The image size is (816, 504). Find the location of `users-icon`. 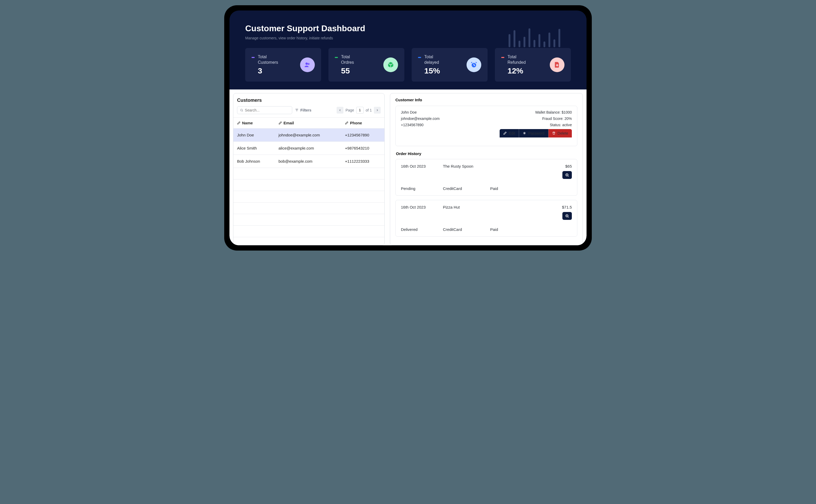

users-icon is located at coordinates (307, 65).